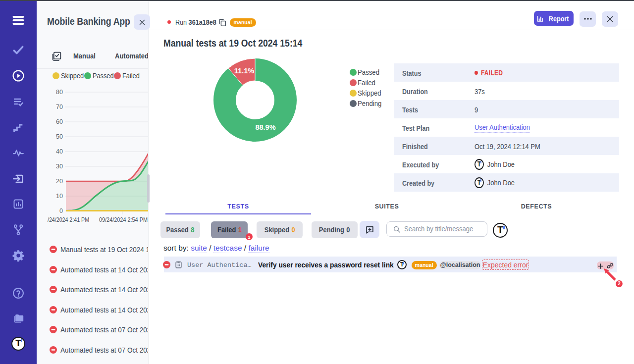 This screenshot has height=364, width=634. What do you see at coordinates (59, 196) in the screenshot?
I see `svg-text: 10` at bounding box center [59, 196].